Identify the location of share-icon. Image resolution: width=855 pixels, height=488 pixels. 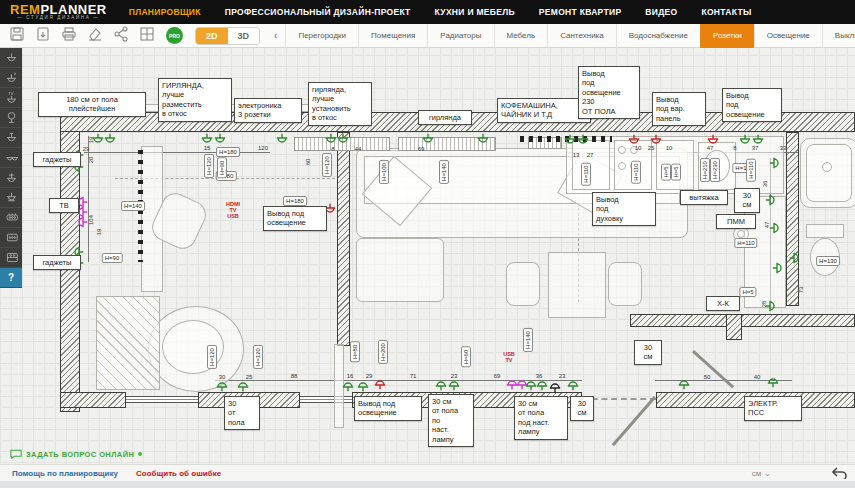
(121, 34).